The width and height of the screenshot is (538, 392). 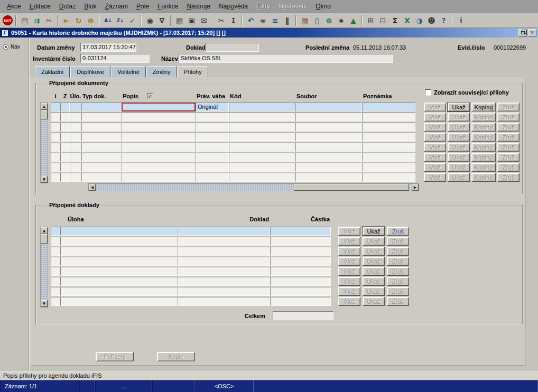 What do you see at coordinates (389, 107) in the screenshot?
I see `dokumenty-cell-poznamka-r1` at bounding box center [389, 107].